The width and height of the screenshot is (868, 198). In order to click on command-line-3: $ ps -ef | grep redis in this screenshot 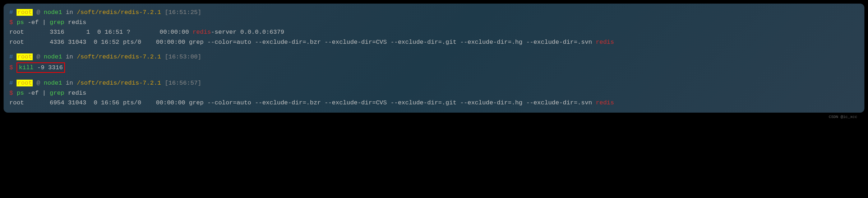, I will do `click(434, 93)`.